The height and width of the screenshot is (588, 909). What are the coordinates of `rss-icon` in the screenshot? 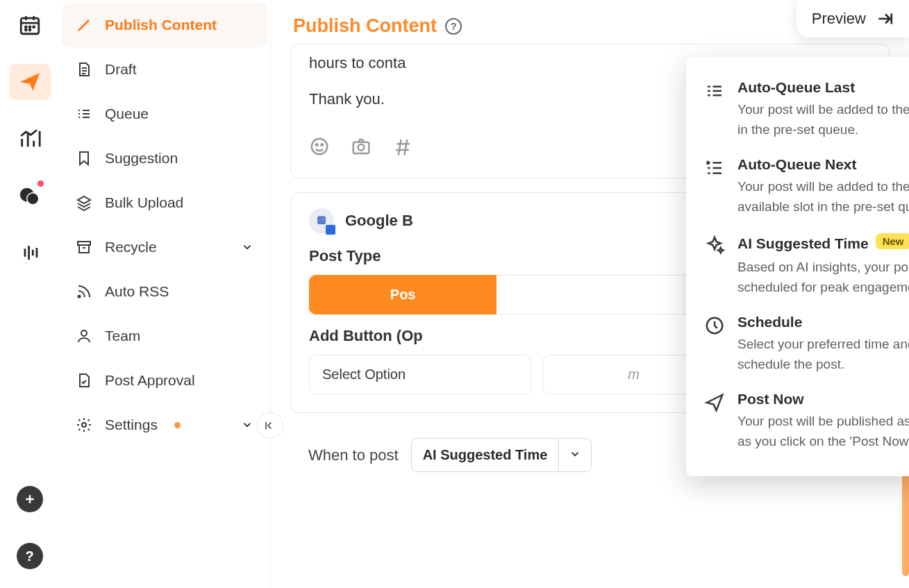 It's located at (84, 292).